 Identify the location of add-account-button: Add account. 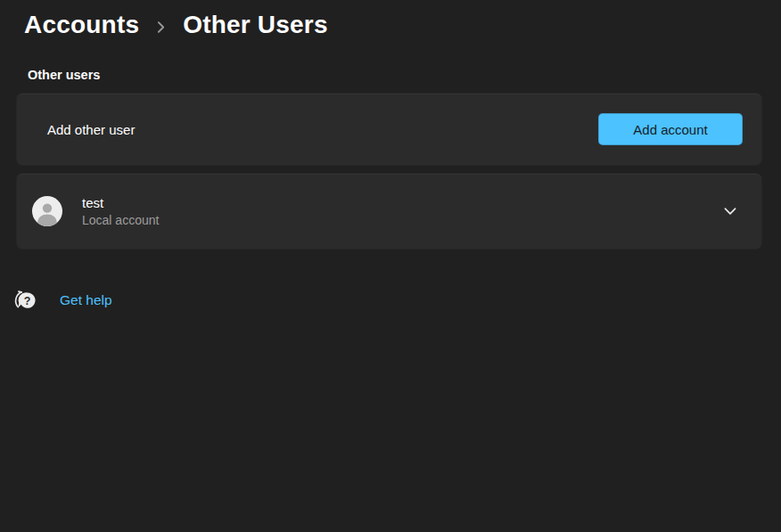
(670, 129).